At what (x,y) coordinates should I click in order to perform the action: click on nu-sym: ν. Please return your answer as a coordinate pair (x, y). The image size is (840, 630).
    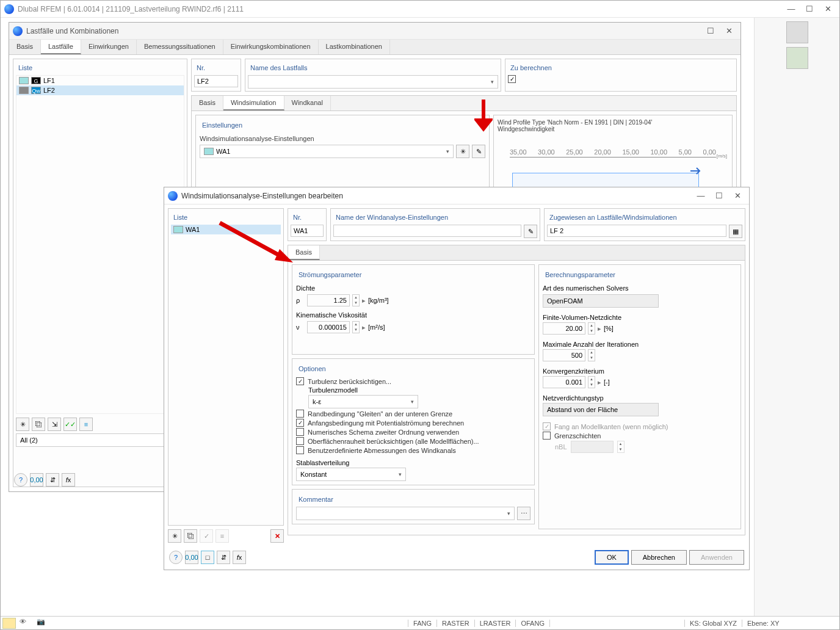
    Looking at the image, I should click on (300, 327).